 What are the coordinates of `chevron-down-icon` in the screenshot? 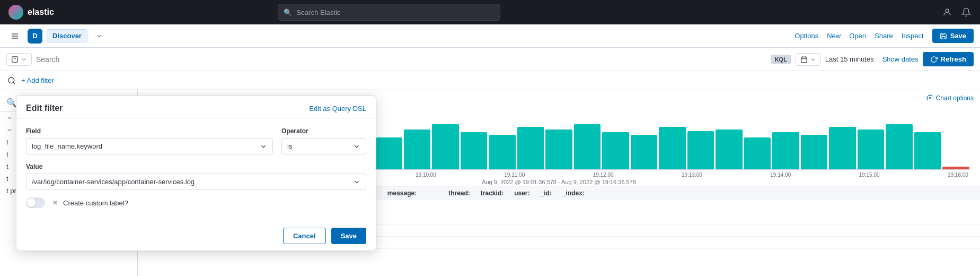 It's located at (99, 36).